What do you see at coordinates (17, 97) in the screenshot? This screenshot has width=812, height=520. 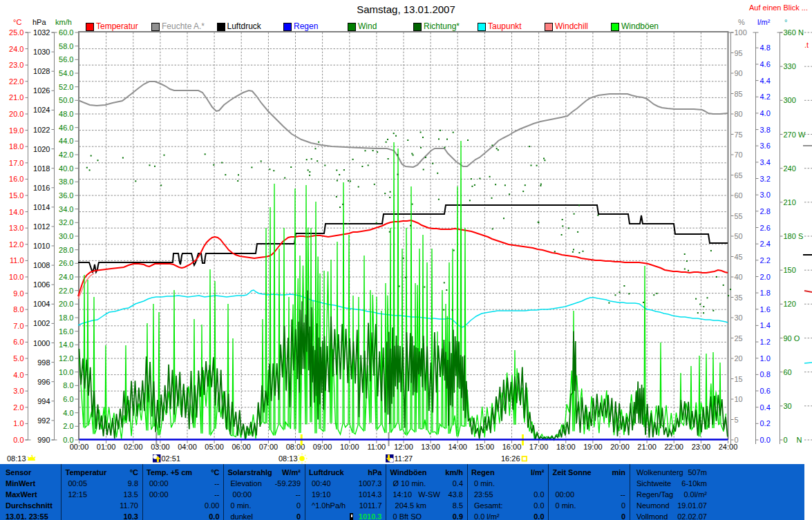 I see `svg-text: 21.0` at bounding box center [17, 97].